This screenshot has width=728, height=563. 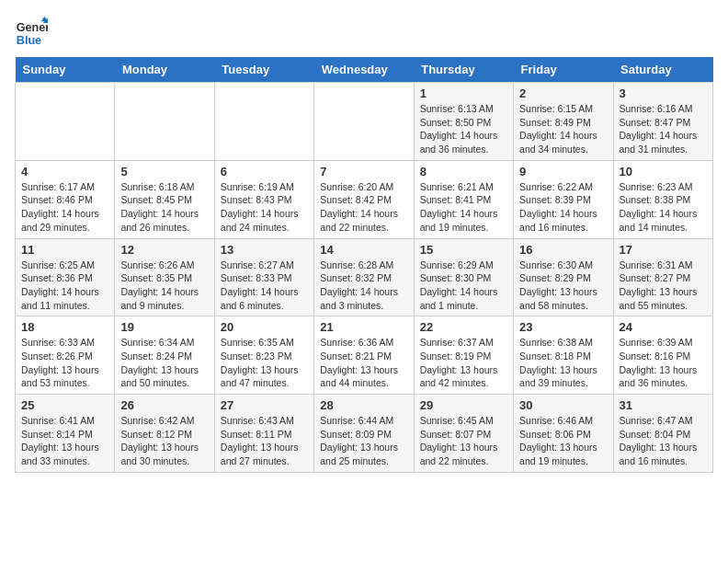 I want to click on day-info: Sunrise: 6:17 AM Sunset: 8:46 PM Dayligh…, so click(x=64, y=208).